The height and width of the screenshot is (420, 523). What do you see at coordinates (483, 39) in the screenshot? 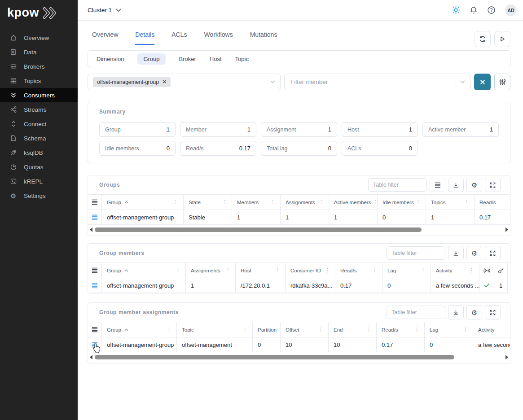
I see `refresh-button` at bounding box center [483, 39].